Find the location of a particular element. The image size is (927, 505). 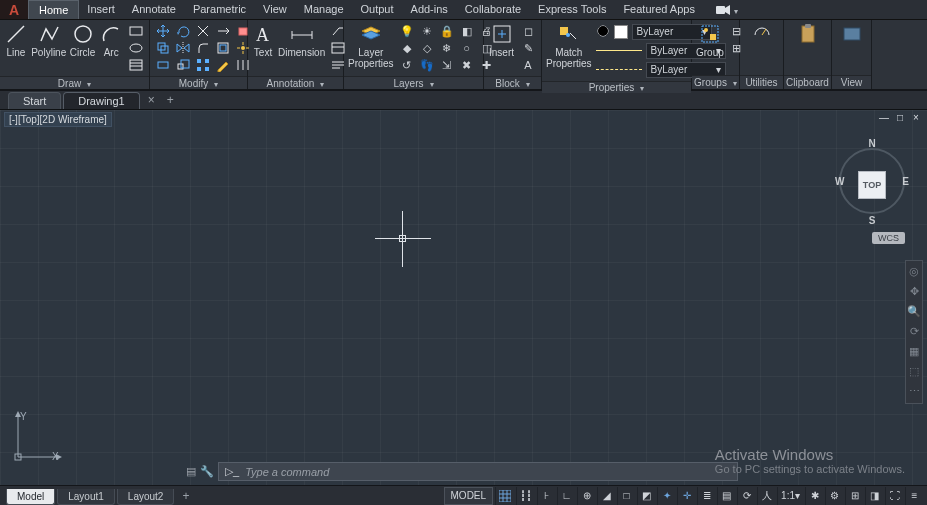

dimension-button: Dimension is located at coordinates (302, 40).